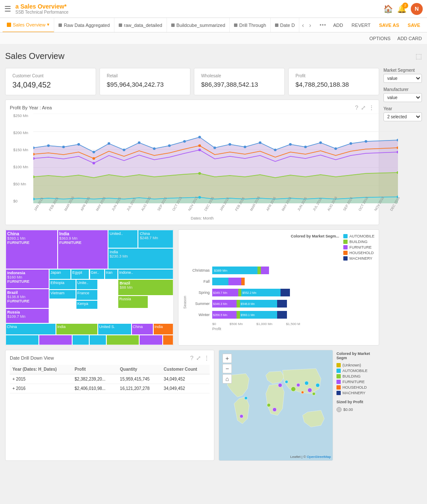 This screenshot has width=427, height=504. What do you see at coordinates (87, 284) in the screenshot?
I see `treemap-cell-unite: Unite..` at bounding box center [87, 284].